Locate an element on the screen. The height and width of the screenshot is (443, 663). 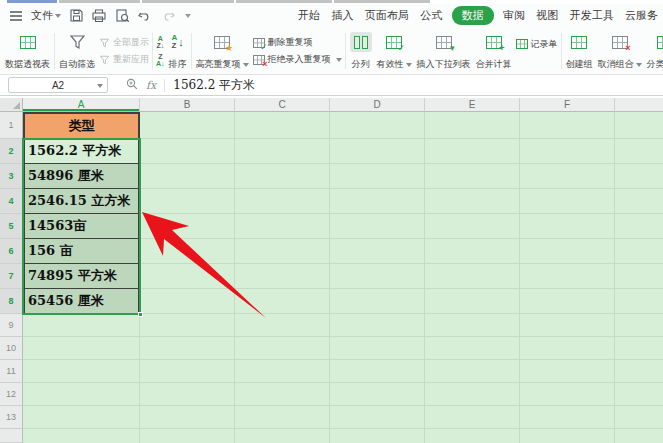
active-doc-tab-edge is located at coordinates (32, 2).